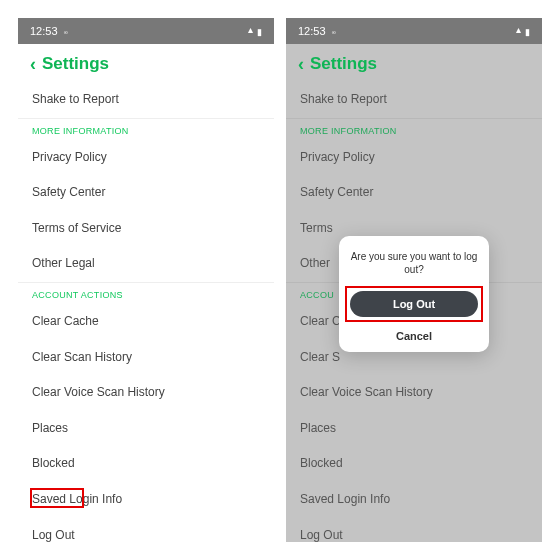 The image size is (560, 560). What do you see at coordinates (57, 498) in the screenshot?
I see `highlight-box-logout` at bounding box center [57, 498].